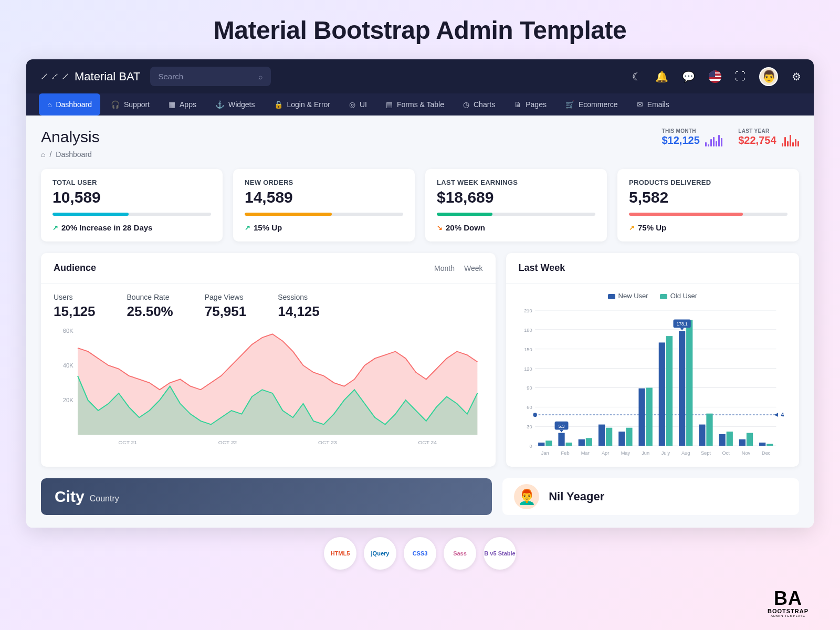 Image resolution: width=840 pixels, height=630 pixels. I want to click on bell-icon: 🔔, so click(662, 77).